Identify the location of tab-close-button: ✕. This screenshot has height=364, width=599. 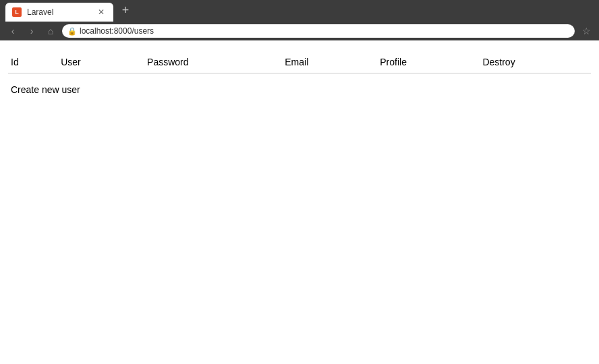
(101, 12).